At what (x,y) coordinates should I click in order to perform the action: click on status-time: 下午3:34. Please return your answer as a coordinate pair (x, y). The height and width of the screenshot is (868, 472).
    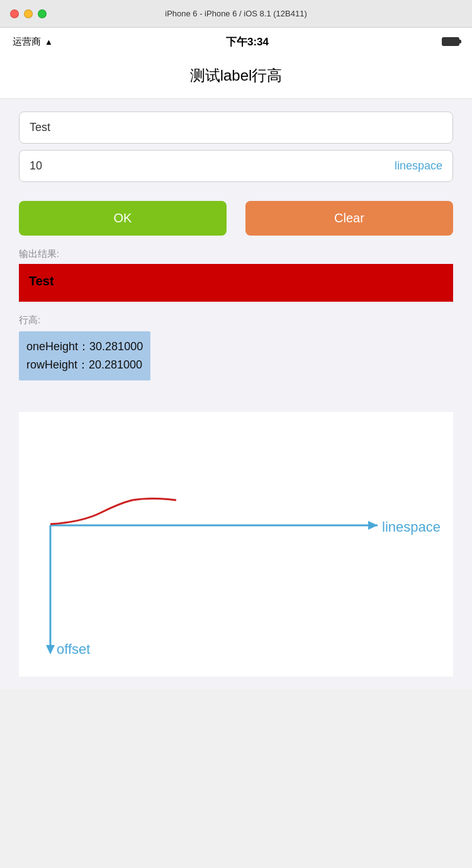
    Looking at the image, I should click on (247, 42).